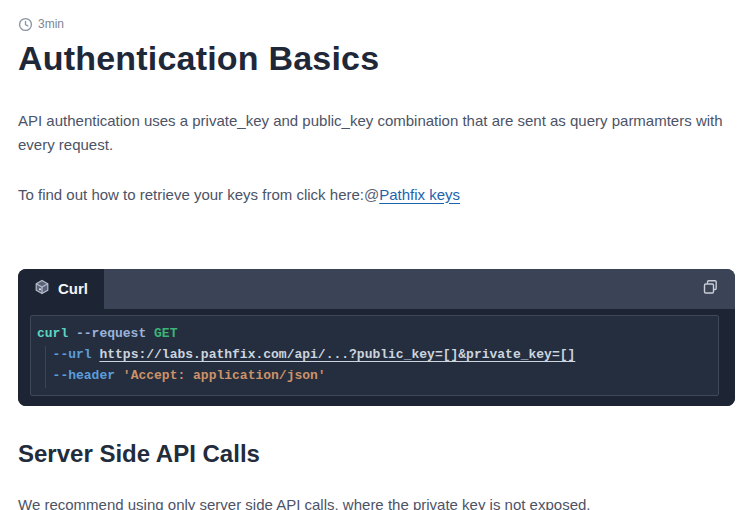 The width and height of the screenshot is (753, 510). What do you see at coordinates (374, 356) in the screenshot?
I see `code-panel: curl --request GET --url https://labs.pa…` at bounding box center [374, 356].